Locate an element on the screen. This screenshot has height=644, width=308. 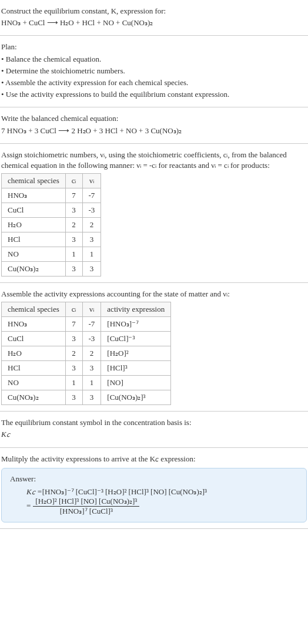
table-row: H₂O22[H₂O]² is located at coordinates (86, 353).